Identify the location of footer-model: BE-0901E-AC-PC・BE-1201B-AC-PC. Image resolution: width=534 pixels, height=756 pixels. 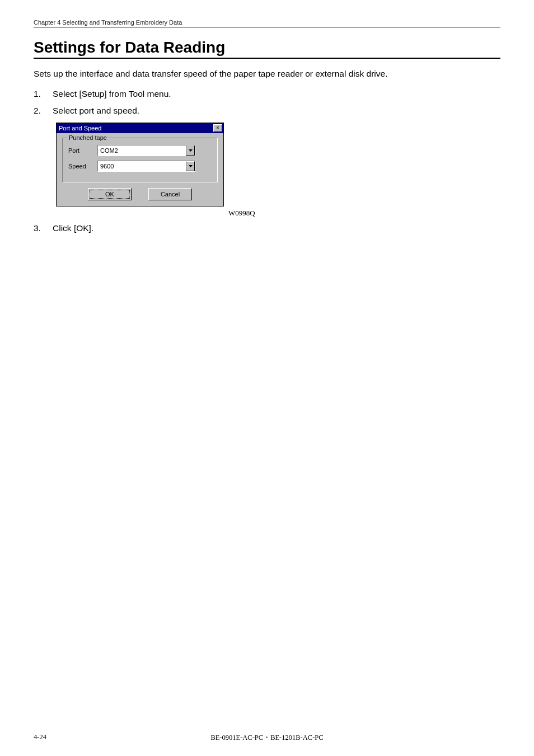
(267, 738).